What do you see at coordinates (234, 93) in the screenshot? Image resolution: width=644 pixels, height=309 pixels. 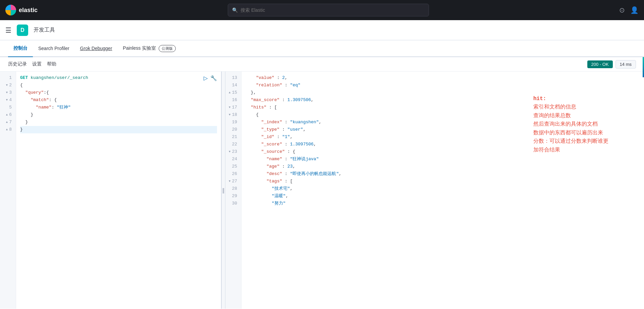 I see `line-number: 15` at bounding box center [234, 93].